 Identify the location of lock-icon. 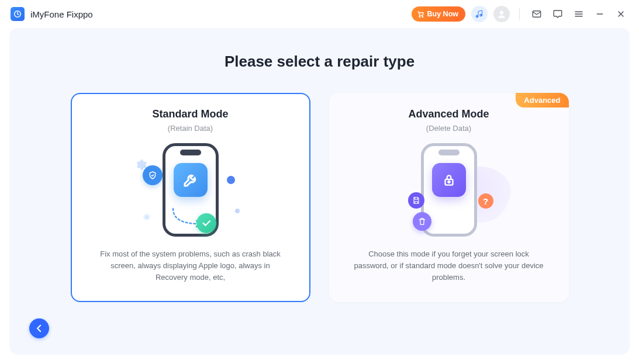
(449, 180).